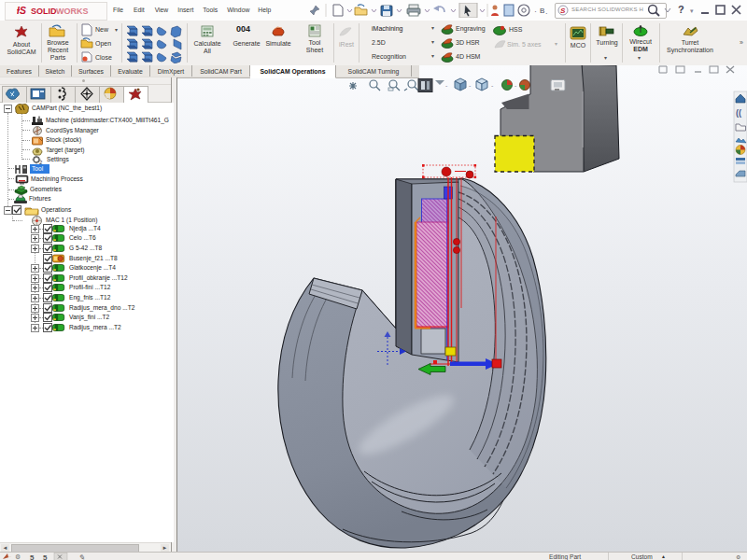 This screenshot has height=560, width=747. Describe the element at coordinates (44, 11) in the screenshot. I see `svg-text: SOLID` at that location.